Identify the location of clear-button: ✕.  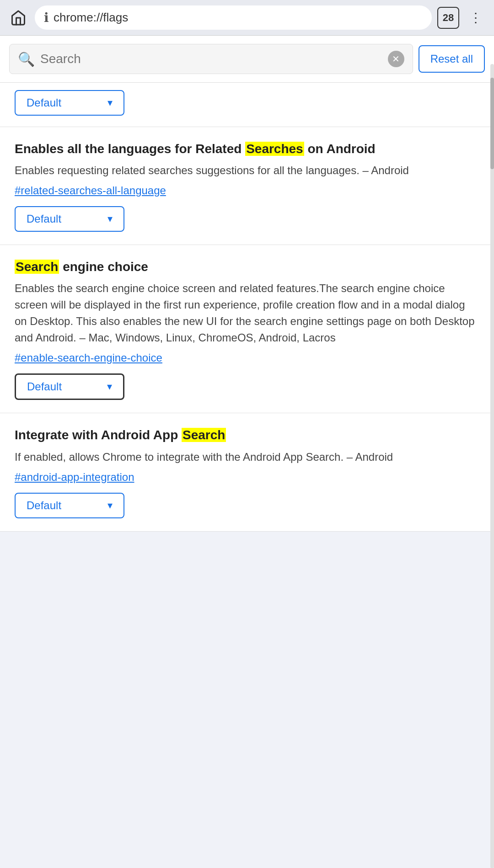
(396, 59).